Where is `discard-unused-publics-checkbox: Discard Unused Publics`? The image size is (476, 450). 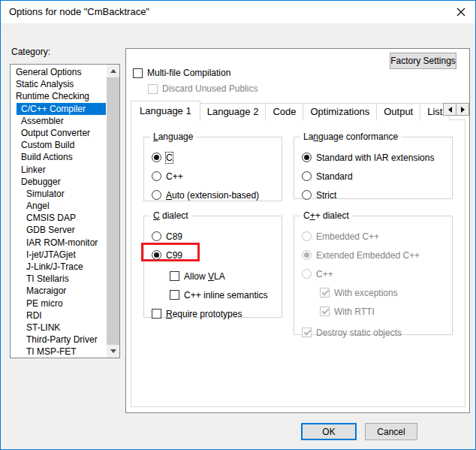 discard-unused-publics-checkbox: Discard Unused Publics is located at coordinates (203, 89).